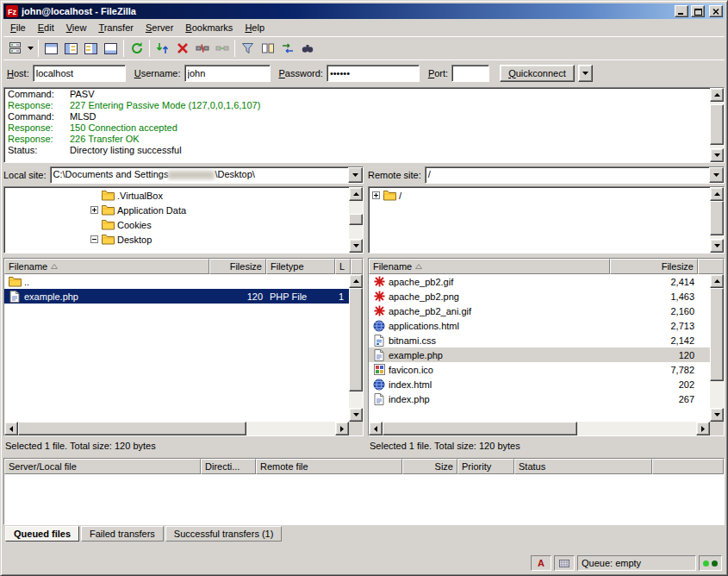 The height and width of the screenshot is (576, 728). What do you see at coordinates (301, 266) in the screenshot?
I see `column-header-filetype: Filetype` at bounding box center [301, 266].